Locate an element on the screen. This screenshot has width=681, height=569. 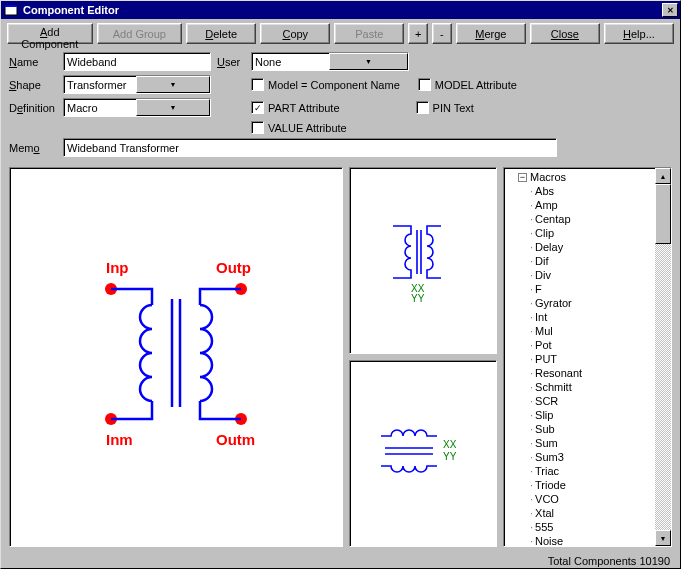
tree-item: ·Clip is located at coordinates (580, 233).